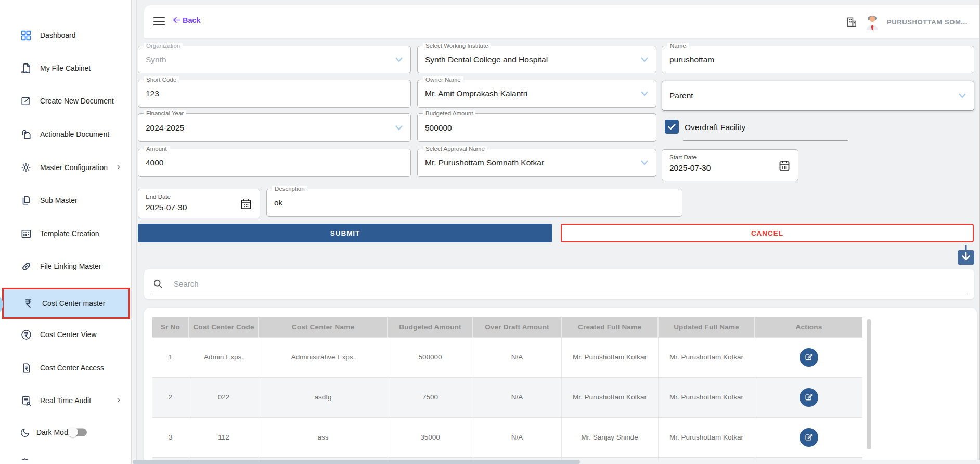  I want to click on sidebar-item-cost-center-master: Cost Center master, so click(66, 303).